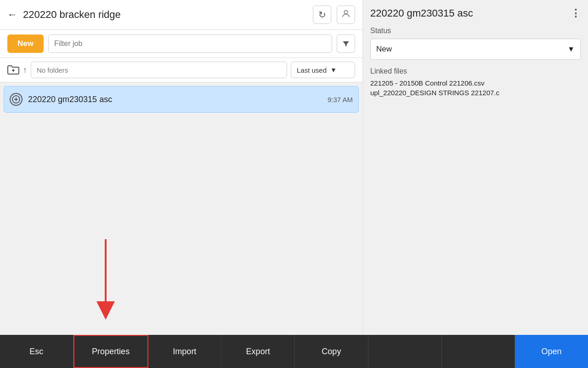 This screenshot has height=368, width=588. What do you see at coordinates (576, 13) in the screenshot?
I see `more-options-icon: ⋮` at bounding box center [576, 13].